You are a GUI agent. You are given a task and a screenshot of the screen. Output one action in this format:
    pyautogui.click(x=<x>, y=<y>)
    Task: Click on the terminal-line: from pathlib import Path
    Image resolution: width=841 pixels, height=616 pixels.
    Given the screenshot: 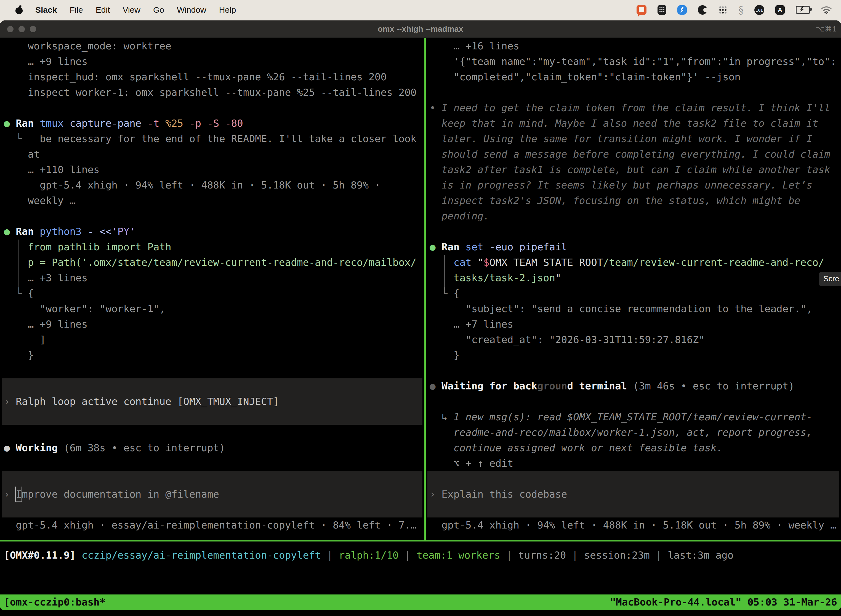 What is the action you would take?
    pyautogui.click(x=214, y=247)
    